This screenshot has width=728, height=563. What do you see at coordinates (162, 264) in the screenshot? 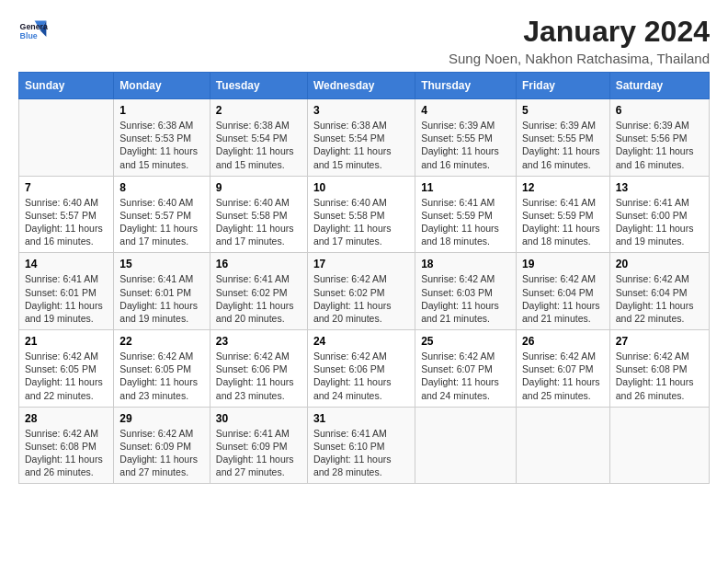
I see `day-number: 15` at bounding box center [162, 264].